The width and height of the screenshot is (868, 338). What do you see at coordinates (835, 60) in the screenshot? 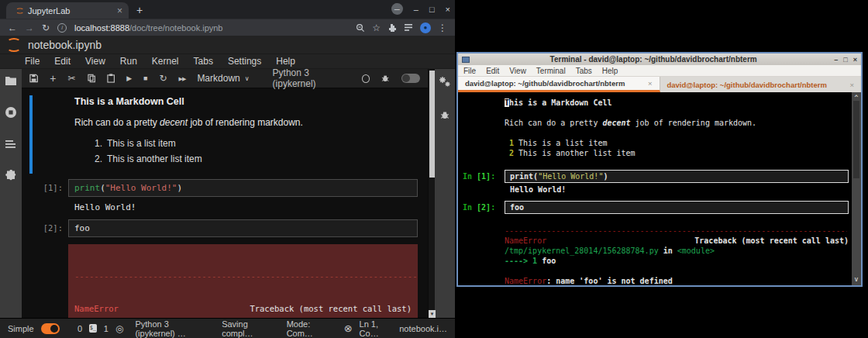
I see `terminal-minimize-button: –` at bounding box center [835, 60].